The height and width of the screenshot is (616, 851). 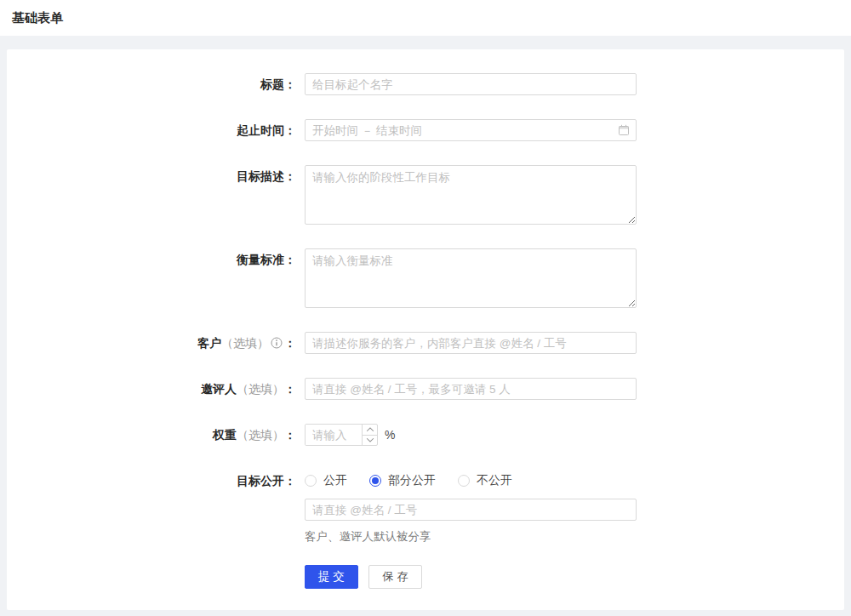 What do you see at coordinates (624, 130) in the screenshot?
I see `calendar-icon` at bounding box center [624, 130].